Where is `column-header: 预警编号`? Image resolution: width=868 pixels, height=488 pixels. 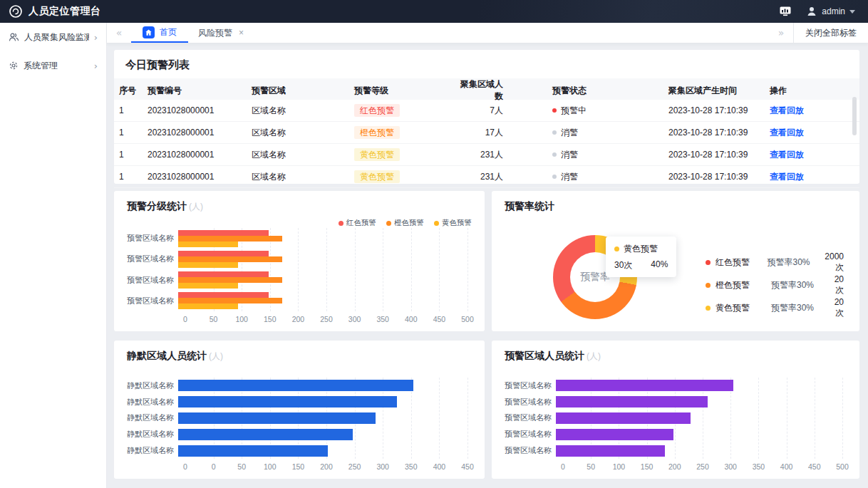
column-header: 预警编号 is located at coordinates (195, 91).